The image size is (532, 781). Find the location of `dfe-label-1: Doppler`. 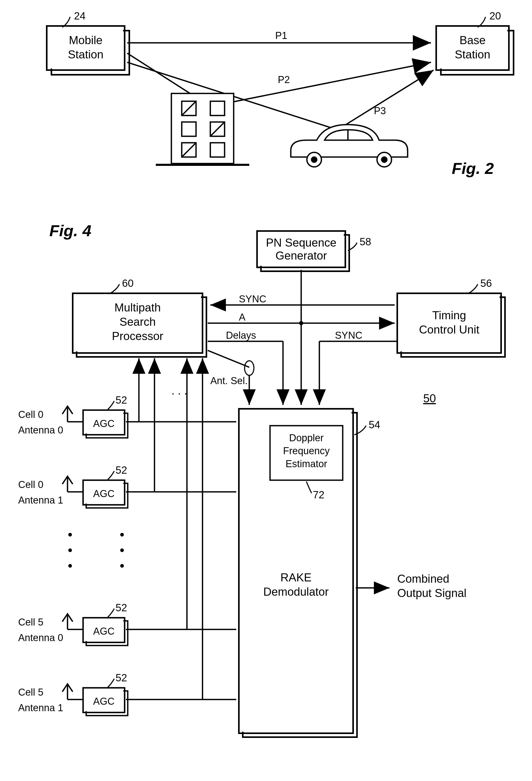

dfe-label-1: Doppler is located at coordinates (306, 438).